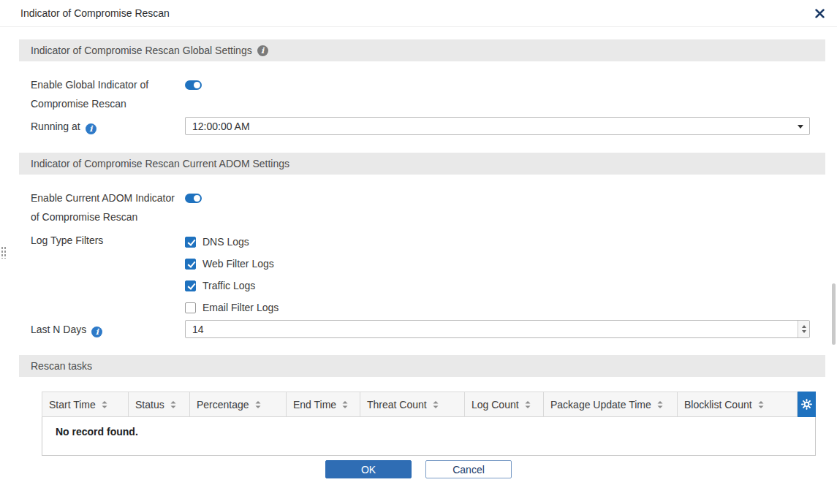 The image size is (837, 504). What do you see at coordinates (820, 13) in the screenshot?
I see `close-icon` at bounding box center [820, 13].